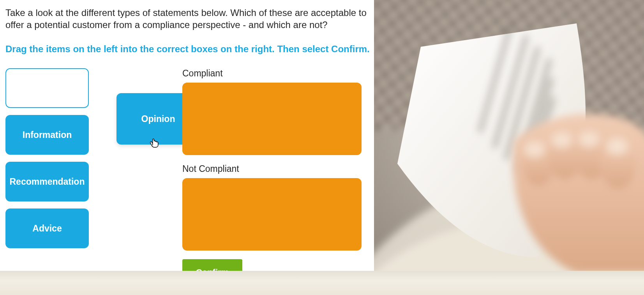 The height and width of the screenshot is (295, 644). Describe the element at coordinates (272, 214) in the screenshot. I see `drop-zone-not-compliant` at that location.